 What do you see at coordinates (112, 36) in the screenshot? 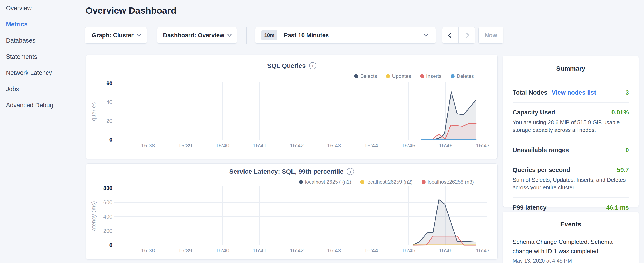
I see `graph-dropdown-label: Graph: Cluster` at bounding box center [112, 36].